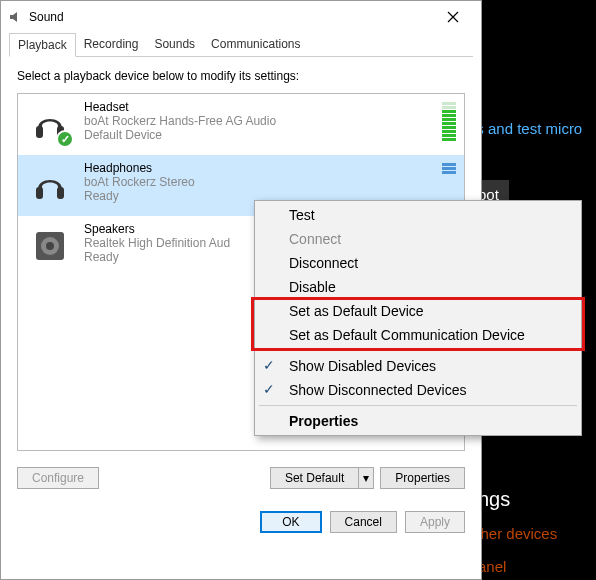  I want to click on device-item-headset: ✓ Headset boAt Rockerz Hands-Free AG Aud…, so click(241, 124).